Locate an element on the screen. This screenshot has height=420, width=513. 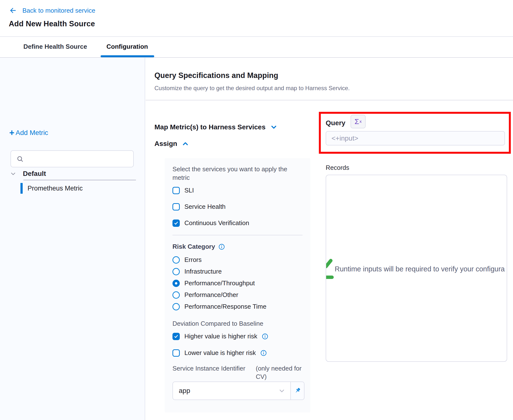
sigma-superscript: x is located at coordinates (361, 122).